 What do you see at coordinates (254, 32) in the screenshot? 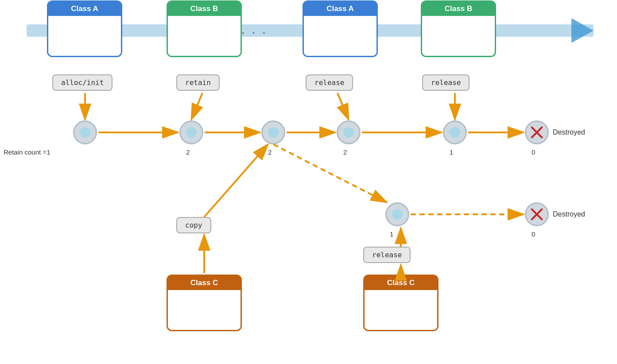
I see `timeline-dots: · · ·` at bounding box center [254, 32].